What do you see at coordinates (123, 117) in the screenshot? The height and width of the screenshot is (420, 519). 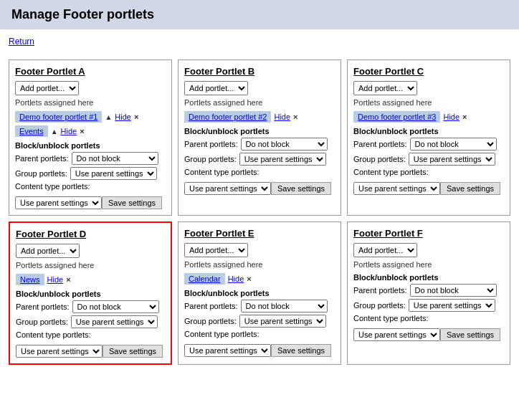 I see `hide-link-A-0: Hide` at bounding box center [123, 117].